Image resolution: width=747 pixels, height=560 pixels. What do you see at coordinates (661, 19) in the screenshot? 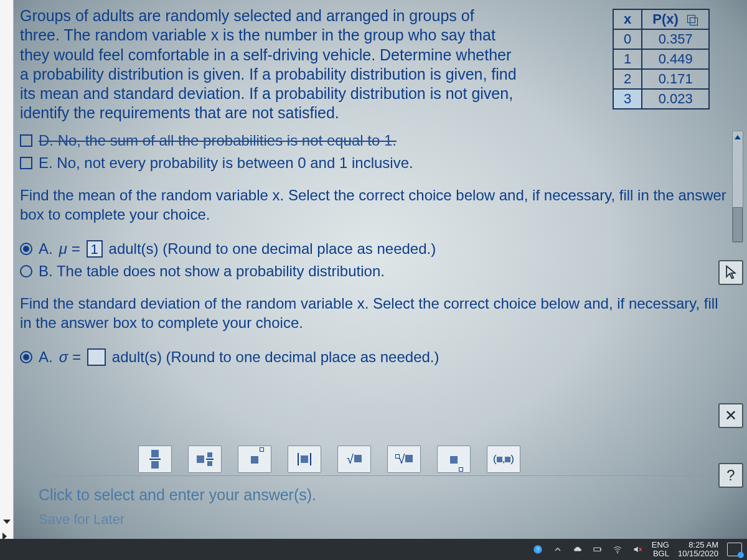
I see `table-header-row: x P(x)` at bounding box center [661, 19].